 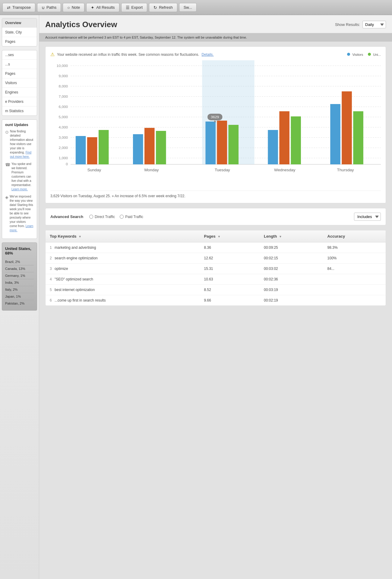 I want to click on table-row: 3 optimize 15.31 00:03:02 84..., so click(x=216, y=269).